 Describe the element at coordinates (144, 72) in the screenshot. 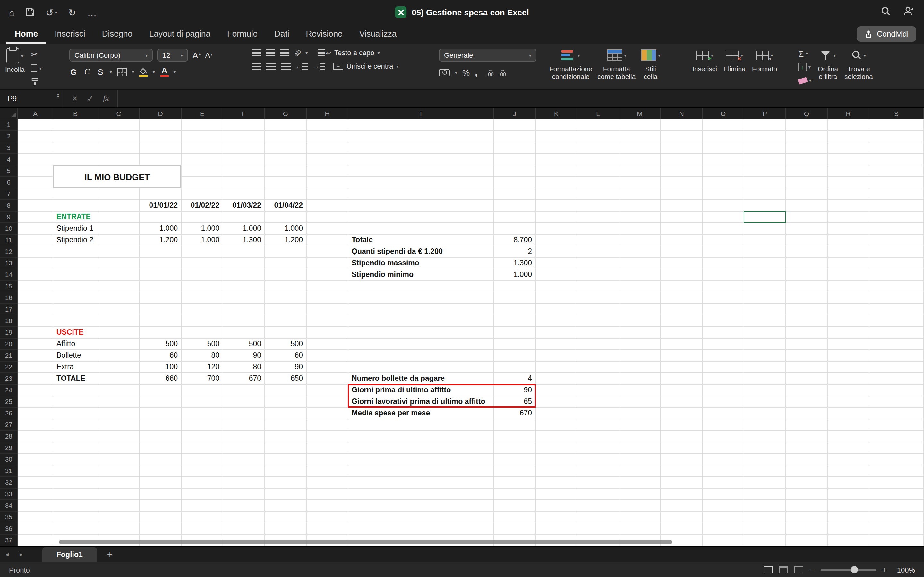

I see `fill-color-button` at that location.